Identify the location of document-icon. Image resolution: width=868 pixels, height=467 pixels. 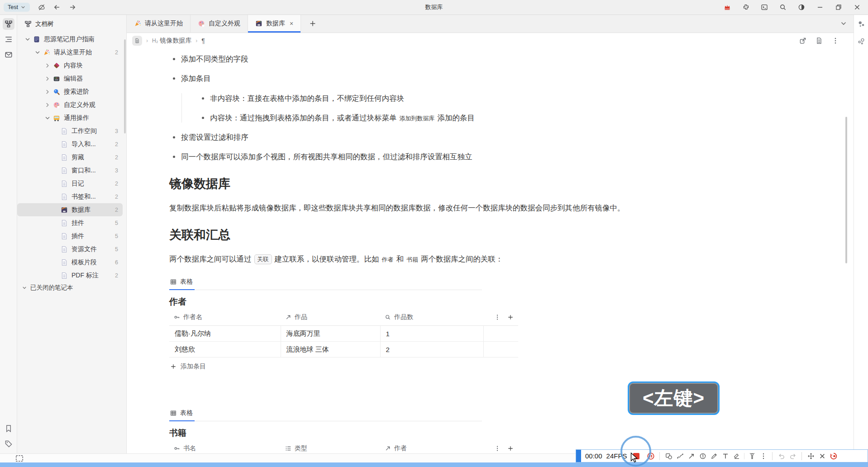
(819, 41).